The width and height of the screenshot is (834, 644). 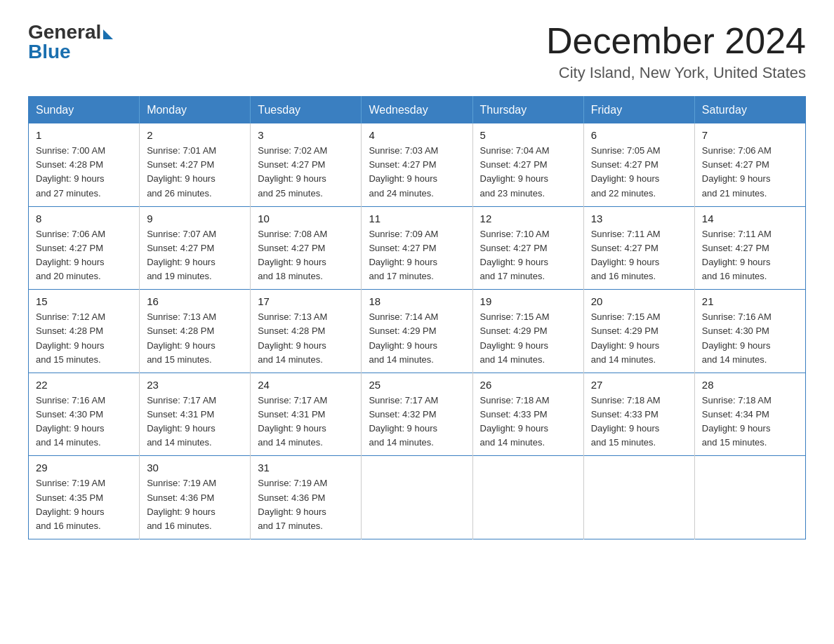 I want to click on day-number: 12, so click(x=528, y=219).